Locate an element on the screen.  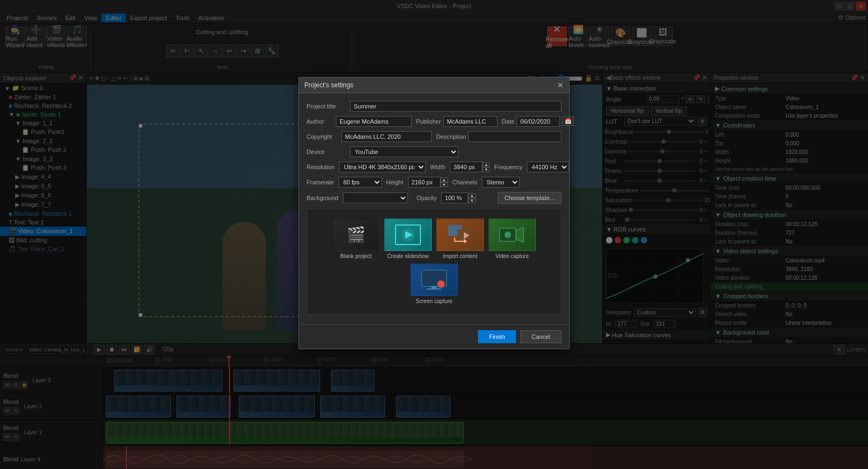
run-wizard-button: 🧙 Run Wizard is located at coordinates (15, 36).